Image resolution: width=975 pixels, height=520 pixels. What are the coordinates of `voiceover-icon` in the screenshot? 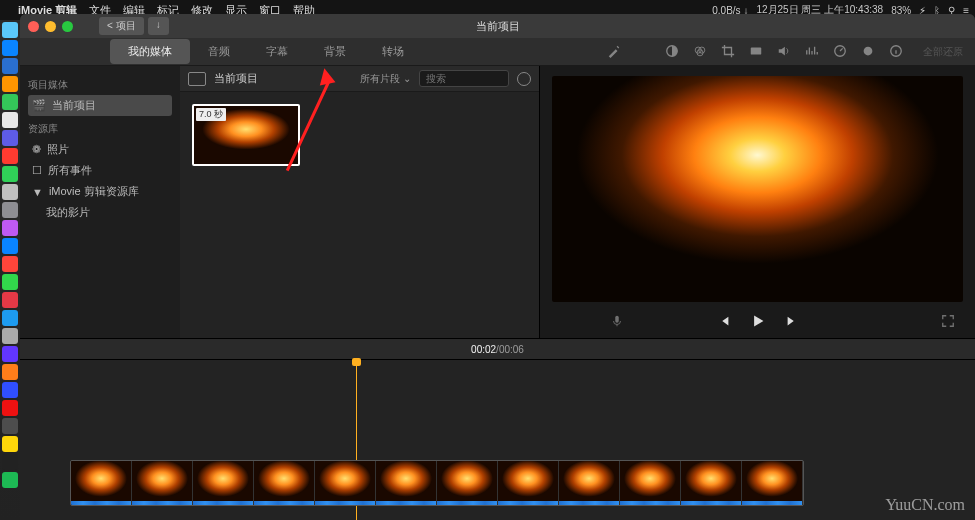 It's located at (617, 322).